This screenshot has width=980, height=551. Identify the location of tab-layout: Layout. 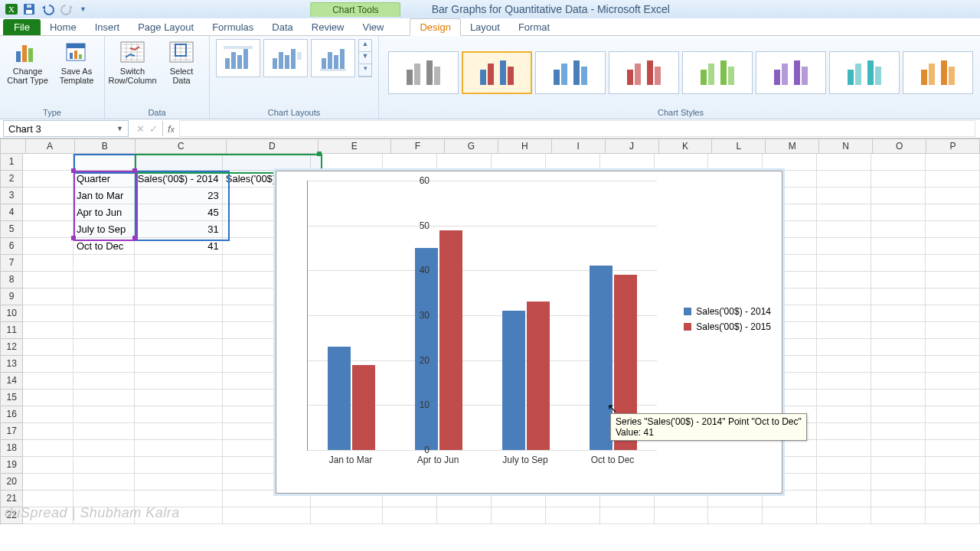
(485, 28).